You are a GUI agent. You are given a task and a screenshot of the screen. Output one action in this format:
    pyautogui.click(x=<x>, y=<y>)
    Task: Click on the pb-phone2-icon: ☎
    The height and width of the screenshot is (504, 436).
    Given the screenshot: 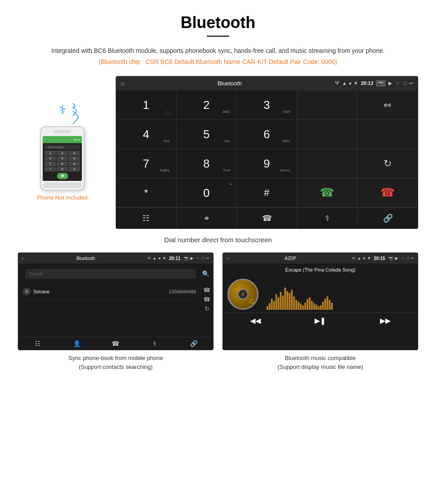 What is the action you would take?
    pyautogui.click(x=207, y=300)
    